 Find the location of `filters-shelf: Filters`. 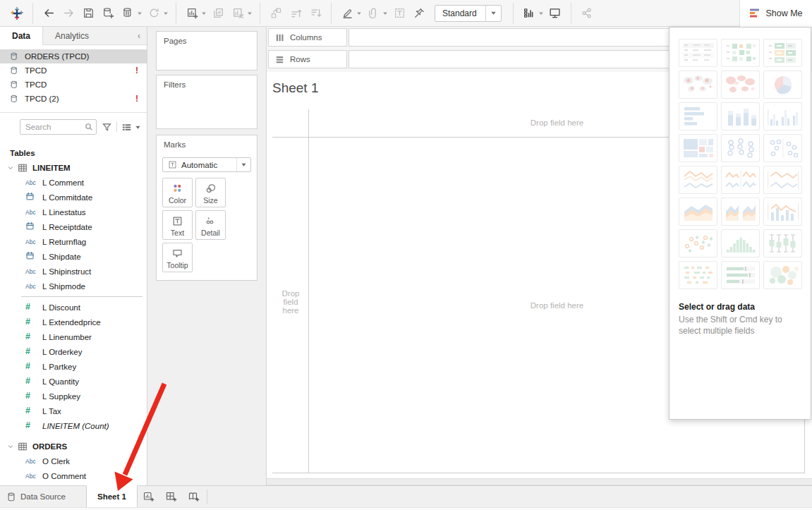

filters-shelf: Filters is located at coordinates (207, 102).